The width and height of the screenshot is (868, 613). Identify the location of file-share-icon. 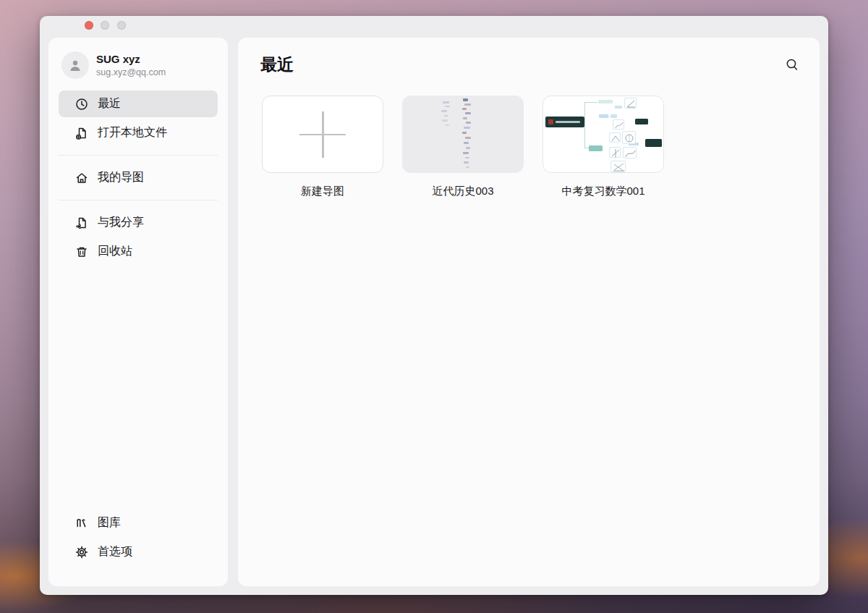
(82, 223).